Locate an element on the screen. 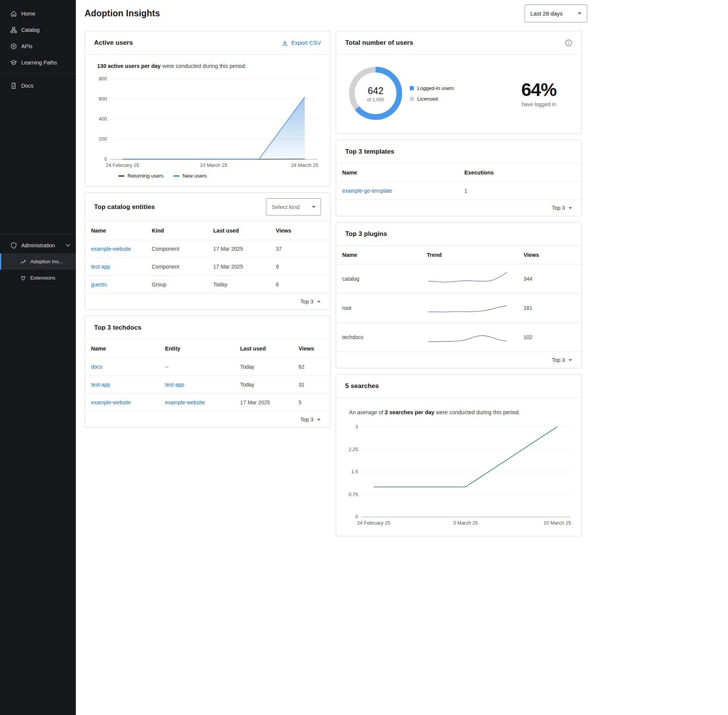 The width and height of the screenshot is (728, 715). sidebar-item-label: Catalog is located at coordinates (30, 30).